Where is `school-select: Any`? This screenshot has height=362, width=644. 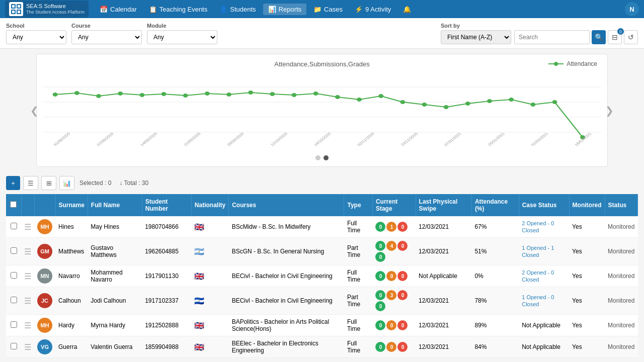
school-select: Any is located at coordinates (36, 37).